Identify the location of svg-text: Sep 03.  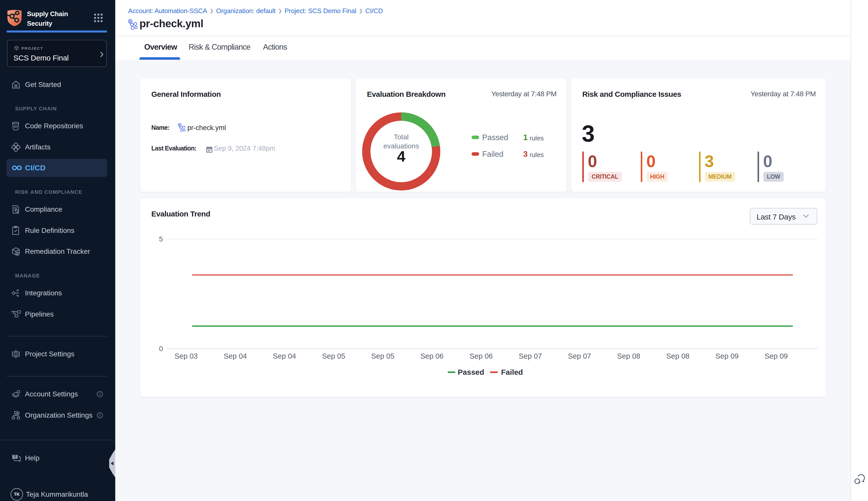
(186, 356).